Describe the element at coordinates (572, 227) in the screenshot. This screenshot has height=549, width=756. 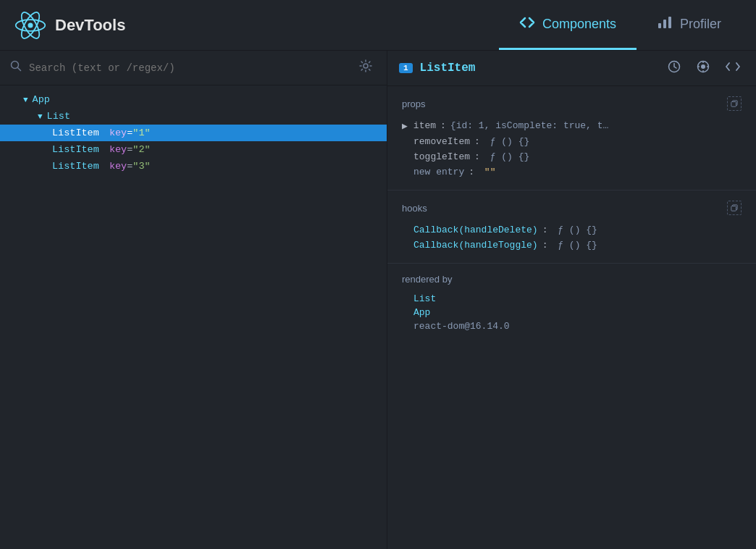
I see `hooks-section: hooks Callback(handleDelete) : ƒ () {} C…` at that location.